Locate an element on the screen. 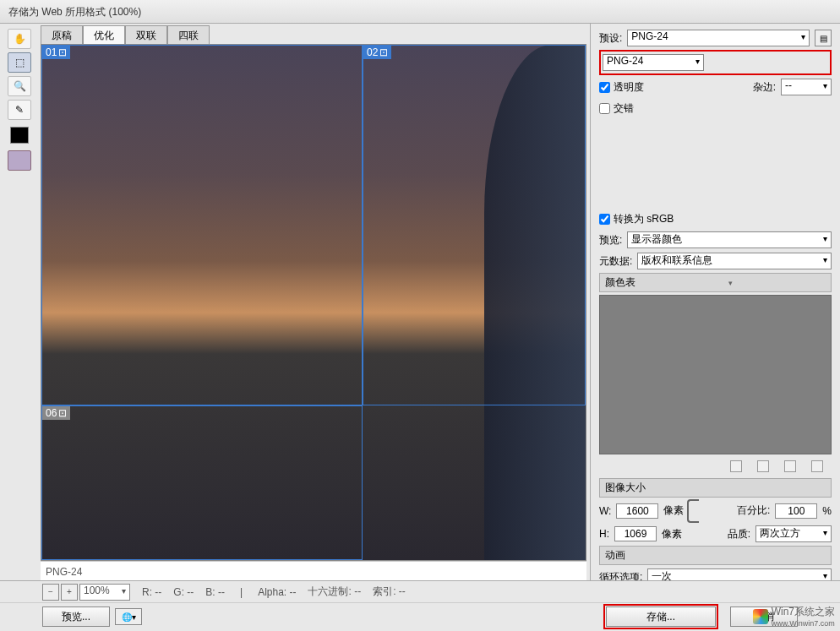 This screenshot has height=631, width=840. slice-select-tool: ⬚ is located at coordinates (19, 63).